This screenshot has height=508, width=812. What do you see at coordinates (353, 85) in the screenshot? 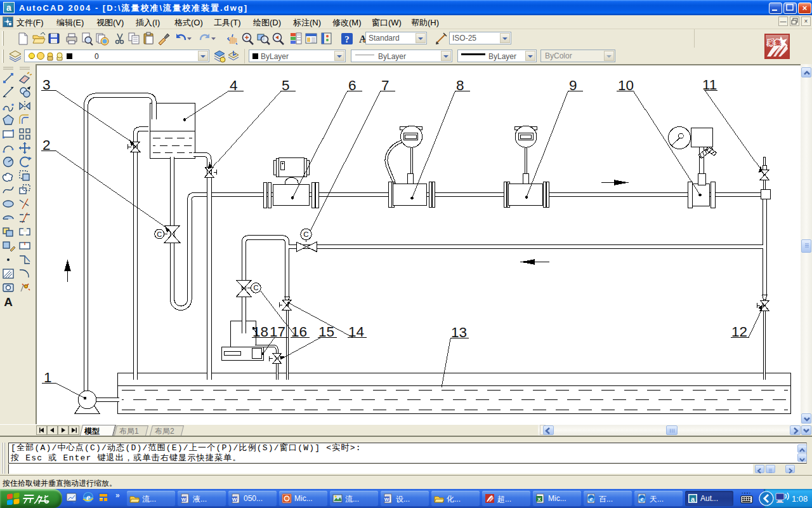
I see `svg-text: 6` at bounding box center [353, 85].